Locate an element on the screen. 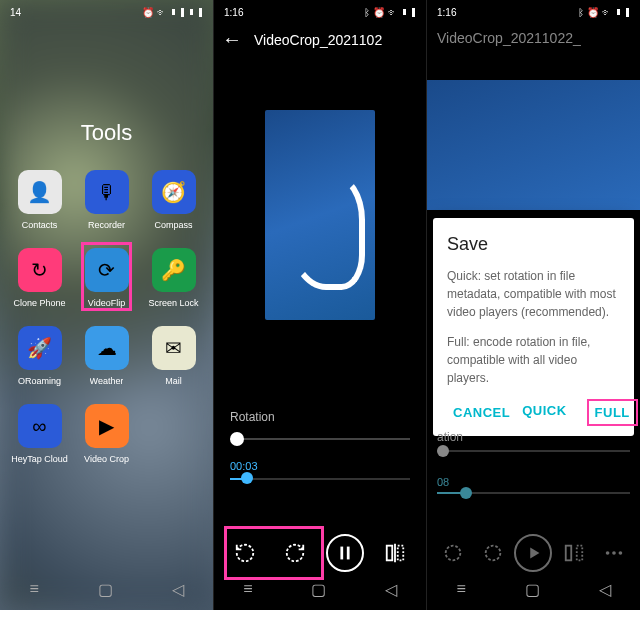 The width and height of the screenshot is (640, 640). status-bar: 14 ⏰ ᯤ is located at coordinates (106, 12).